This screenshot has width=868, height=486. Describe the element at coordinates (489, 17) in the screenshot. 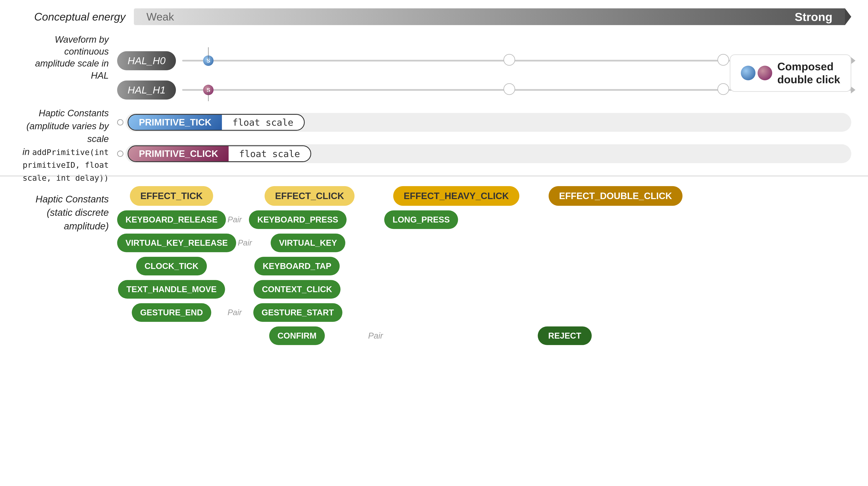

I see `energy-bar: Weak Strong` at that location.